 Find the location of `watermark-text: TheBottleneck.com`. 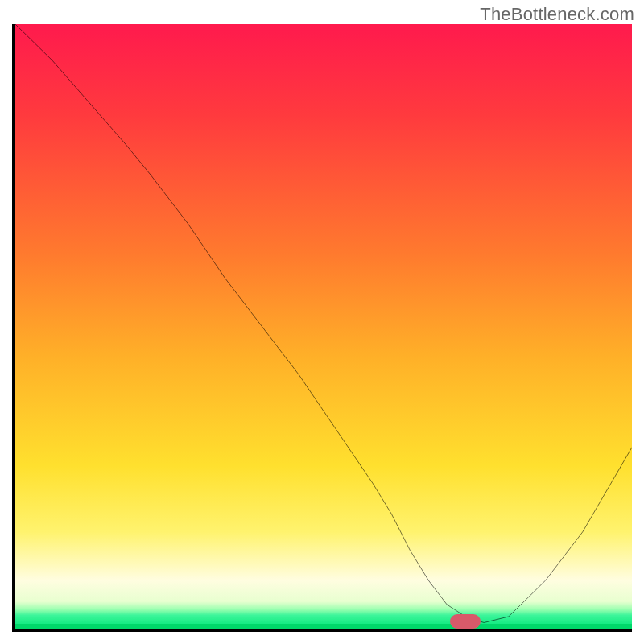

watermark-text: TheBottleneck.com is located at coordinates (557, 14).